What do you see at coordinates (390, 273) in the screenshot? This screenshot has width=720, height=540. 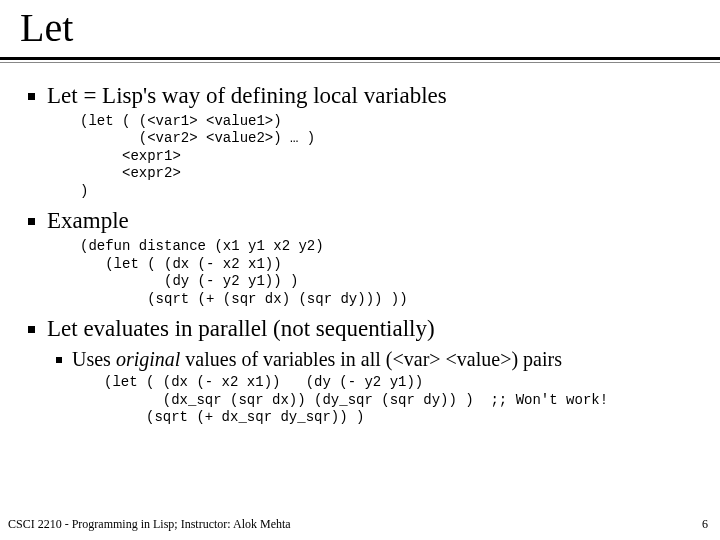 I see `code-block-2: (defun distance (x1 y1 x2 y2) (let ( (dx…` at bounding box center [390, 273].